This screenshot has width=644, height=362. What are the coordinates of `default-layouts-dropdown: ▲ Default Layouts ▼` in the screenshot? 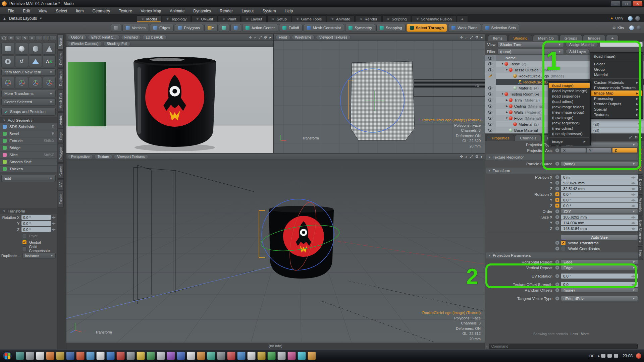 It's located at (21, 18).